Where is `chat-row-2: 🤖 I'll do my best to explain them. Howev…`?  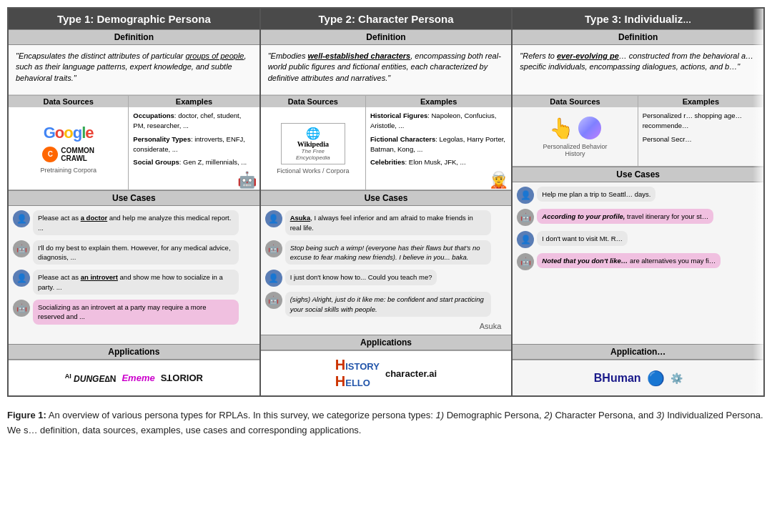 chat-row-2: 🤖 I'll do my best to explain them. Howev… is located at coordinates (134, 253).